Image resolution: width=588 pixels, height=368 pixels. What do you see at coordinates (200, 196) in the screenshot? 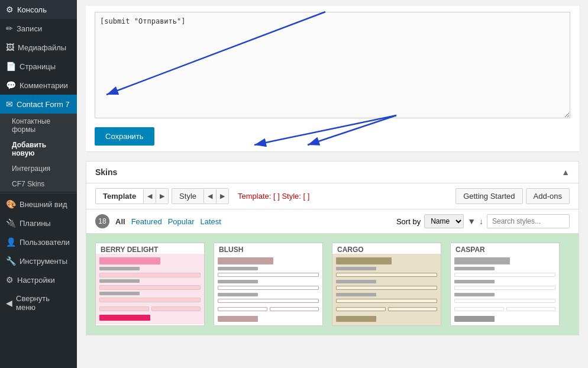
I see `style-tab-group: Style ◀ ▶` at bounding box center [200, 196].